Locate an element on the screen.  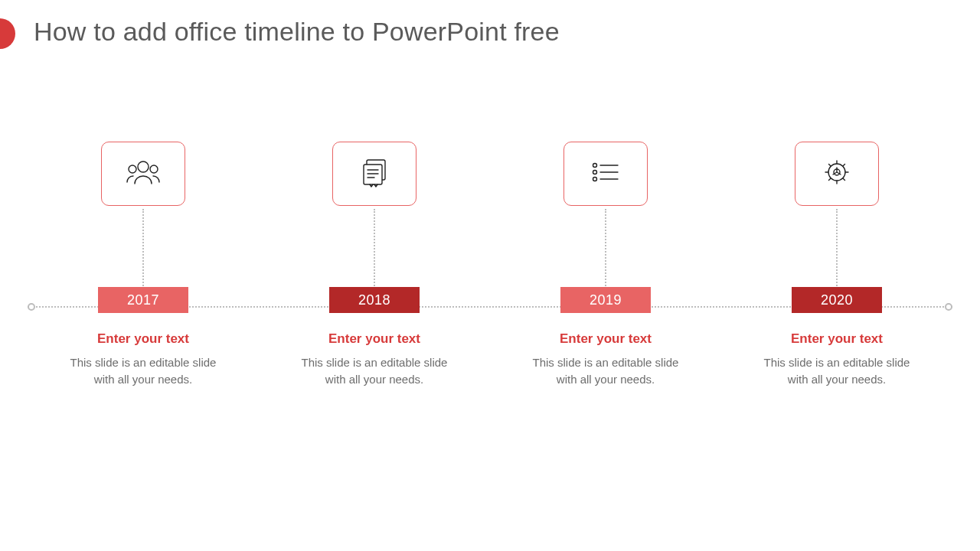
milestone-2020: 2020 Enter your text This slide is an ed… is located at coordinates (837, 272).